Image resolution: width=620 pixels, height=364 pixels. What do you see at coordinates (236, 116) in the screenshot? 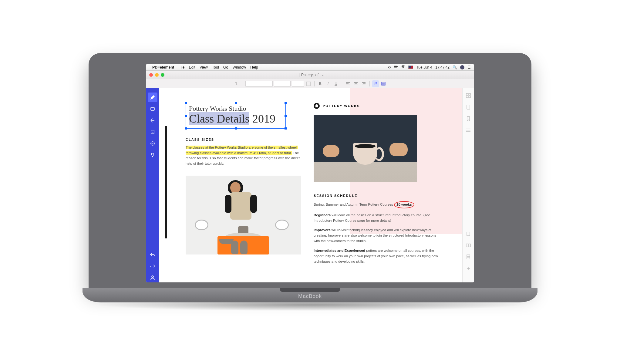
I see `text-selection-box: Pottery Works Studio Class Details 2019` at bounding box center [236, 116].